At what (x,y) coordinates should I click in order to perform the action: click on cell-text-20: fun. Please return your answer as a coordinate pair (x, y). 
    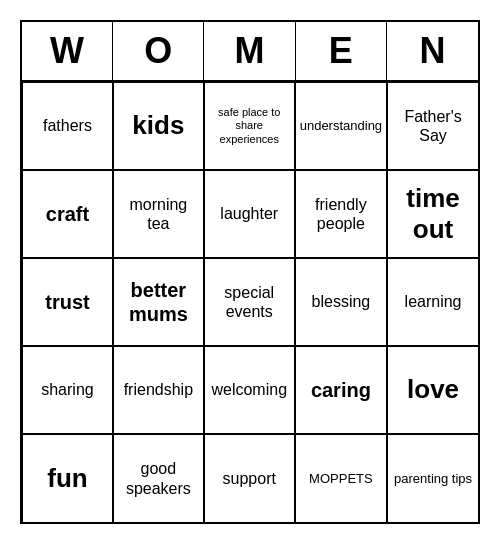
    Looking at the image, I should click on (67, 478).